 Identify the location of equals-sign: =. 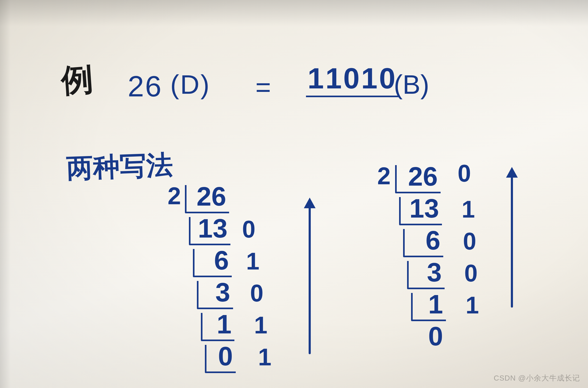
(264, 87).